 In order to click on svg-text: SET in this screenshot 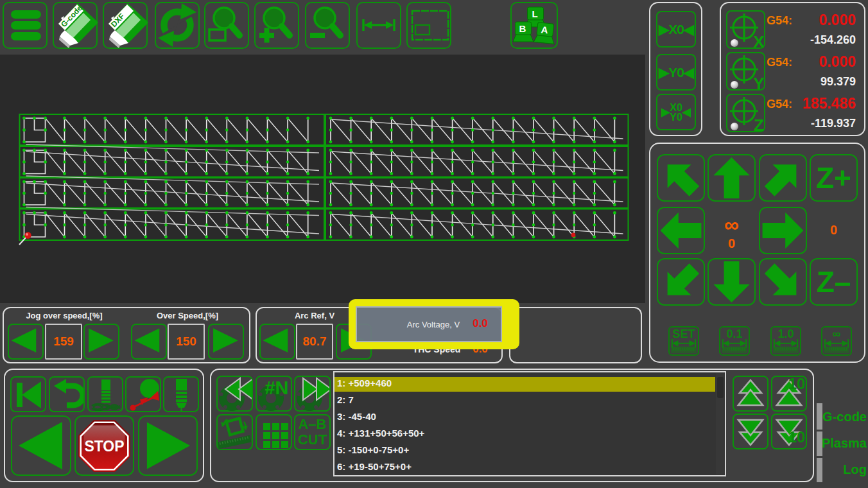, I will do `click(683, 334)`.